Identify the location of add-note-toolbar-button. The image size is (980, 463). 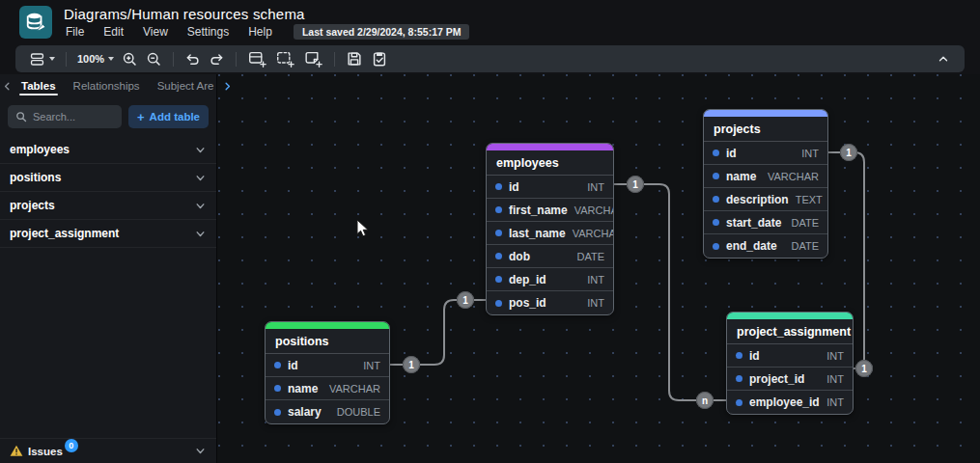
(313, 59).